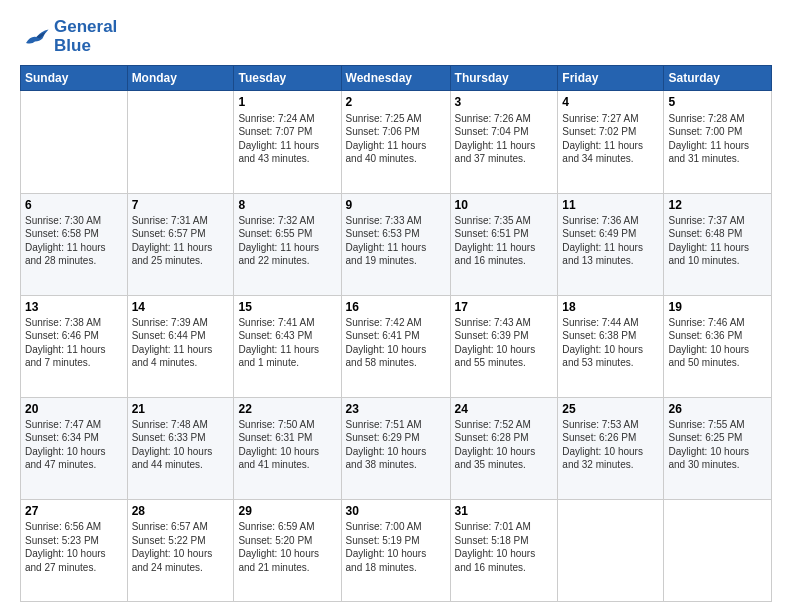  What do you see at coordinates (288, 346) in the screenshot?
I see `calendar-cell: 15Sunrise: 7:41 AM Sunset: 6:43 PM Dayli…` at bounding box center [288, 346].